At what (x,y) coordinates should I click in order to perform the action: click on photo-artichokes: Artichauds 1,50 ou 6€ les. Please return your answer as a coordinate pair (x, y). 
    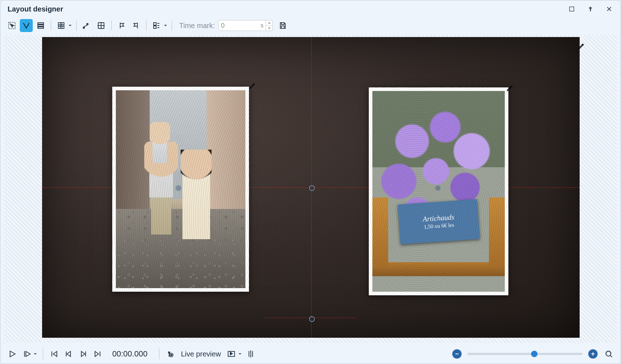
    Looking at the image, I should click on (439, 191).